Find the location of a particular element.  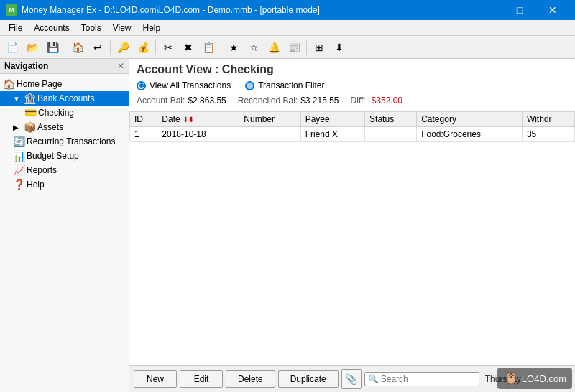

view-all-radio is located at coordinates (141, 86).